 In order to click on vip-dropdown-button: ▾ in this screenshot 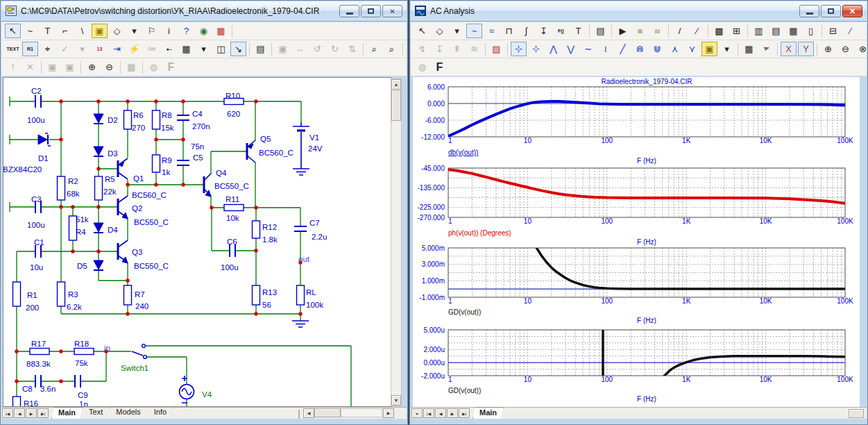, I will do `click(82, 49)`.